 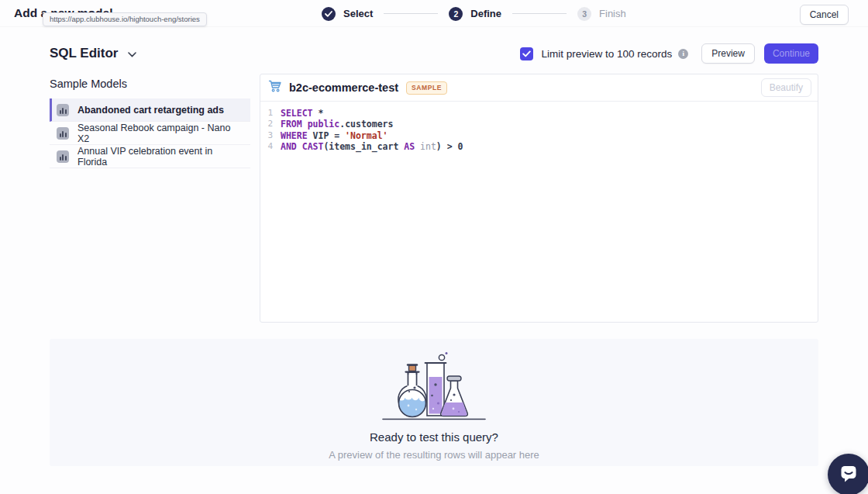 What do you see at coordinates (347, 14) in the screenshot?
I see `step-select: Select` at bounding box center [347, 14].